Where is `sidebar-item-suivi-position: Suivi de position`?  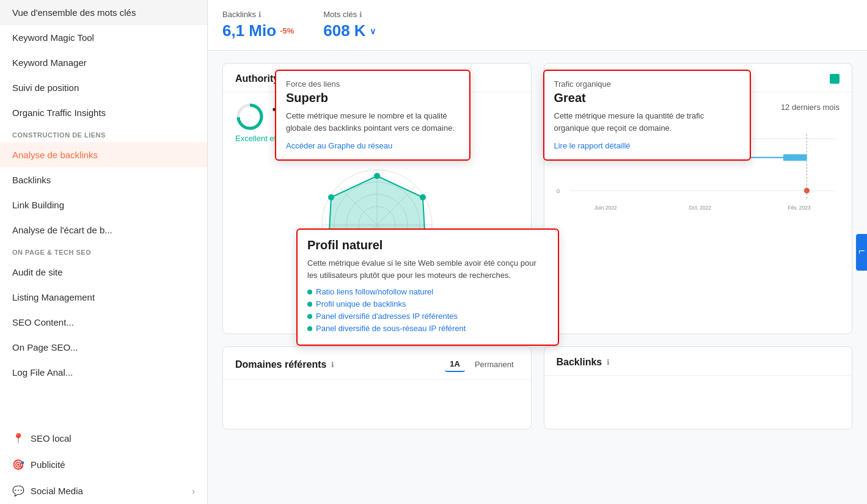 sidebar-item-suivi-position: Suivi de position is located at coordinates (104, 88).